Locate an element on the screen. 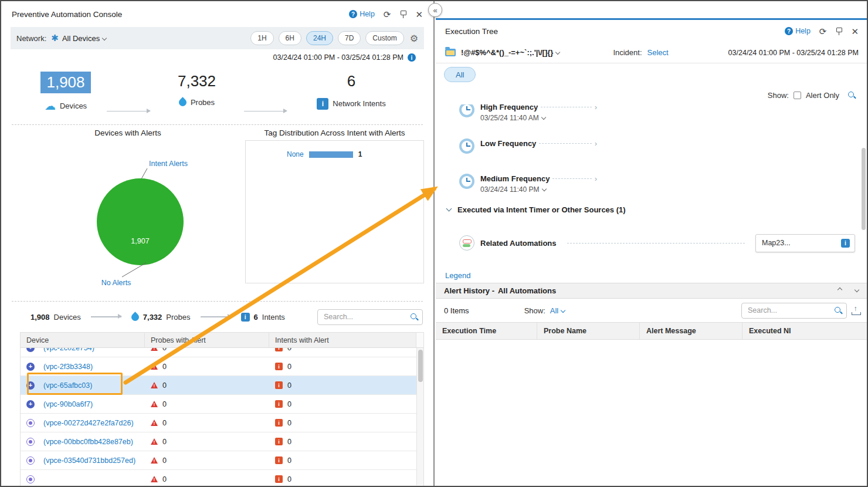 The height and width of the screenshot is (487, 868). no-alerts-label: No Alerts is located at coordinates (116, 283).